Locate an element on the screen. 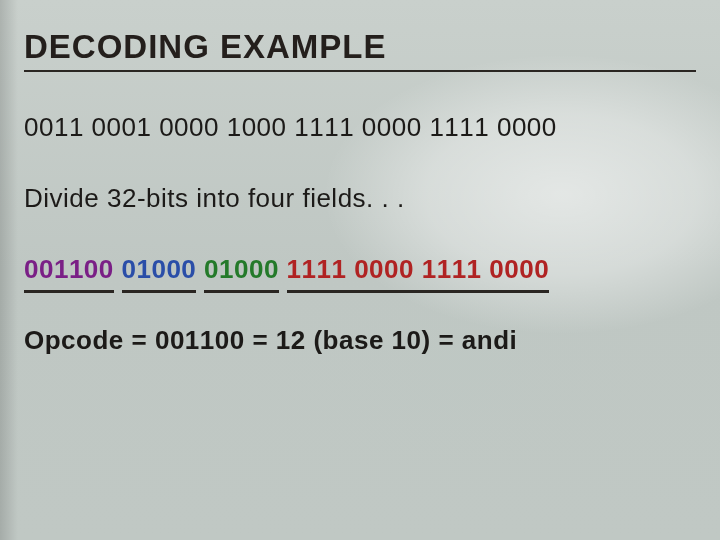  underline-rs is located at coordinates (160, 292).